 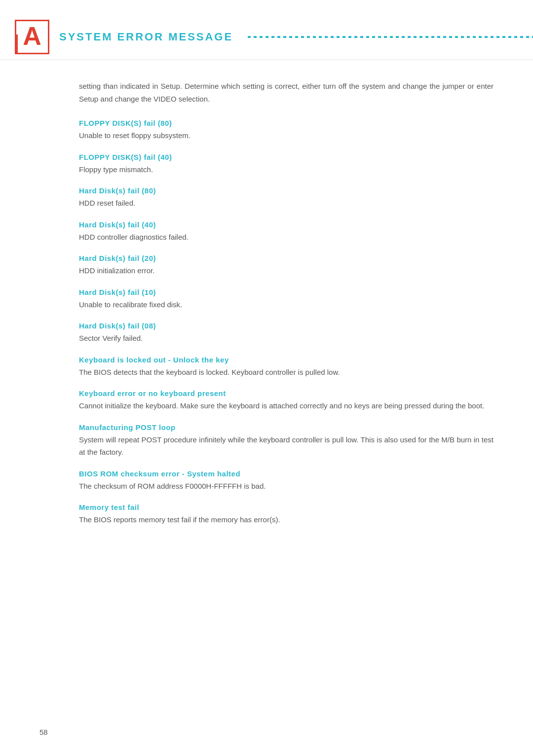 What do you see at coordinates (286, 190) in the screenshot?
I see `error-title-hdd-80: Hard Disk(s) fail (80)` at bounding box center [286, 190].